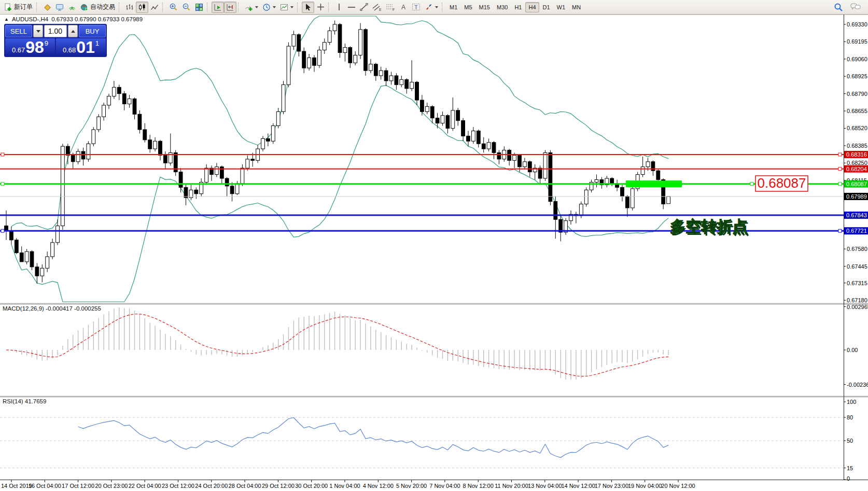 The width and height of the screenshot is (868, 491). I want to click on indicators-icon, so click(249, 7).